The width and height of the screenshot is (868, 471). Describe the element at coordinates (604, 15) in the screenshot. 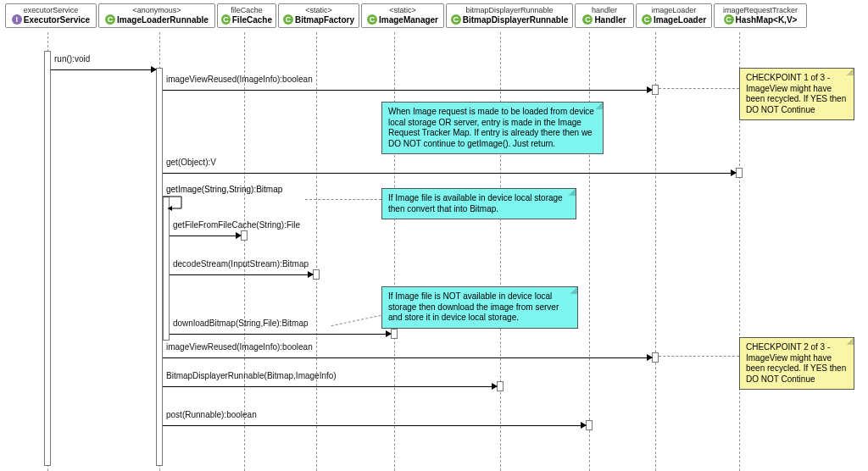

I see `participant-handler: handler CHandler` at that location.